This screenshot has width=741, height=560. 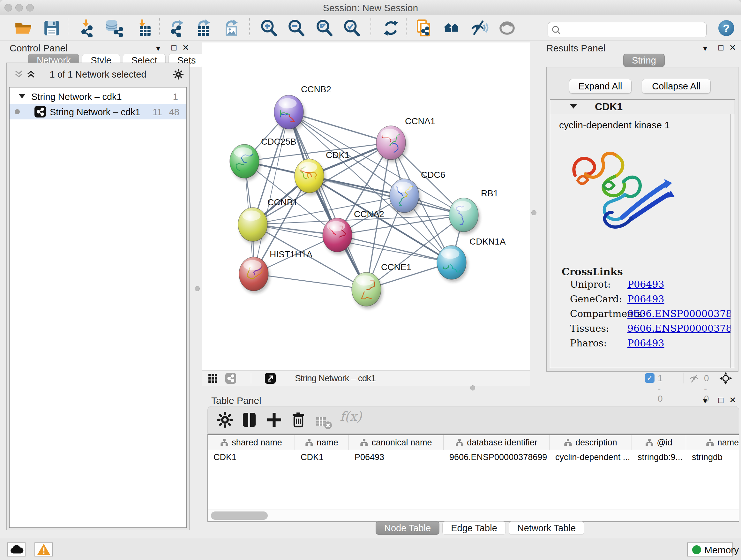 What do you see at coordinates (471, 259) in the screenshot?
I see `node-cdkn1a: CDKN1A` at bounding box center [471, 259].